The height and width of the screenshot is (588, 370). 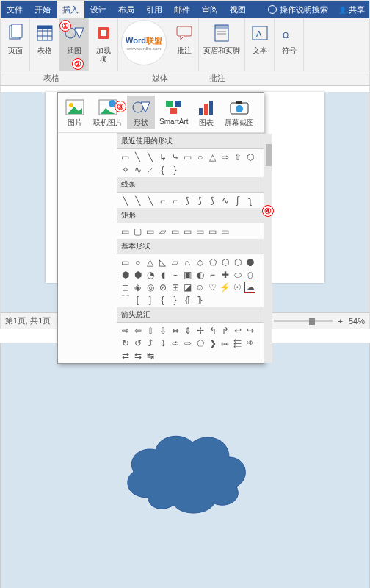 What do you see at coordinates (175, 200) in the screenshot?
I see `line-elbow2: ⌐` at bounding box center [175, 200].